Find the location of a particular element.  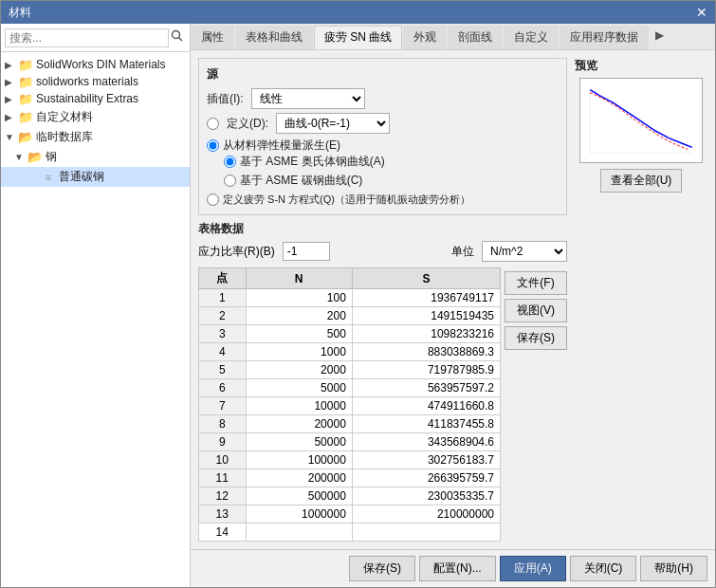

view-button: 视图(V) is located at coordinates (536, 311).